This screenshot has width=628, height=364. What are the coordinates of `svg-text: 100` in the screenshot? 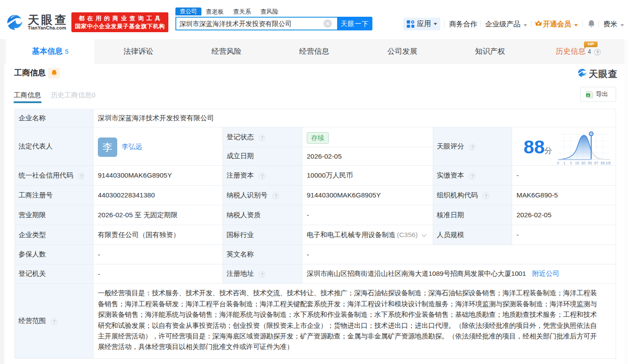 It's located at (608, 163).